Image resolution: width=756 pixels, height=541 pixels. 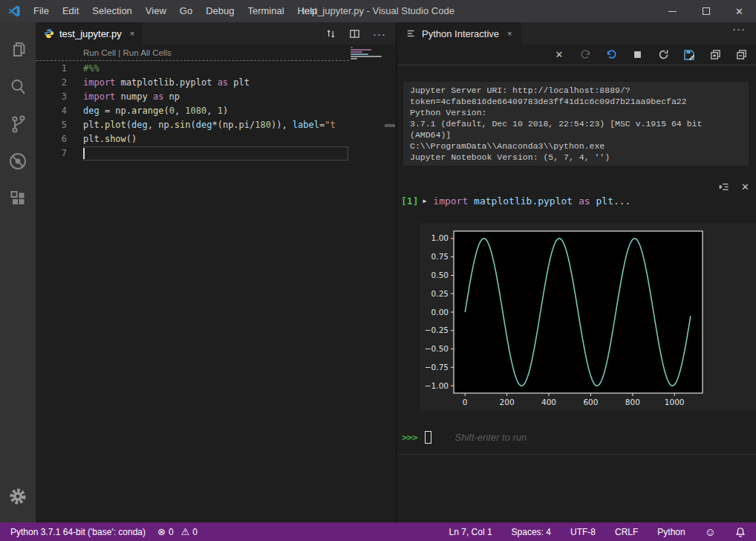 I want to click on vscode-logo-icon, so click(x=14, y=11).